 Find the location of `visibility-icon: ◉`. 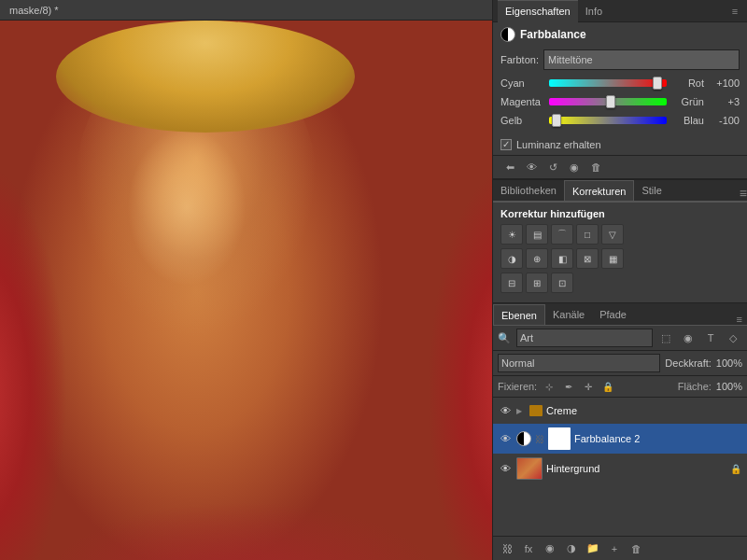

visibility-icon: ◉ is located at coordinates (574, 167).